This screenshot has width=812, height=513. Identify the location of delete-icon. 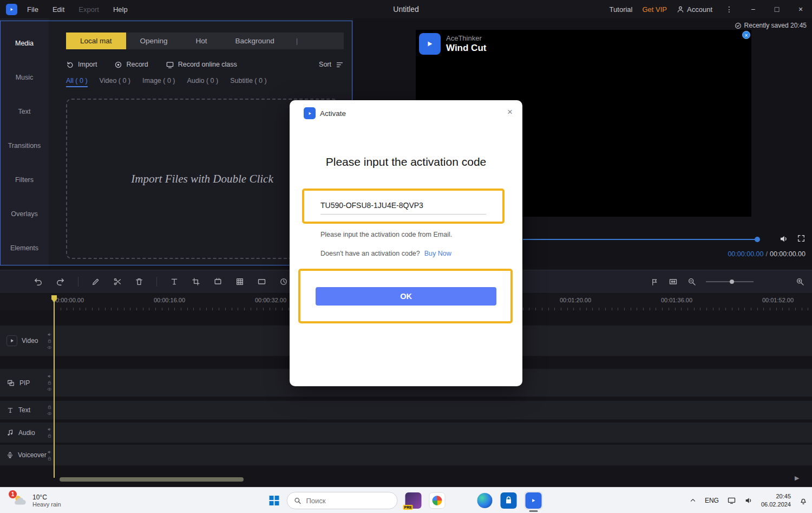
(139, 282).